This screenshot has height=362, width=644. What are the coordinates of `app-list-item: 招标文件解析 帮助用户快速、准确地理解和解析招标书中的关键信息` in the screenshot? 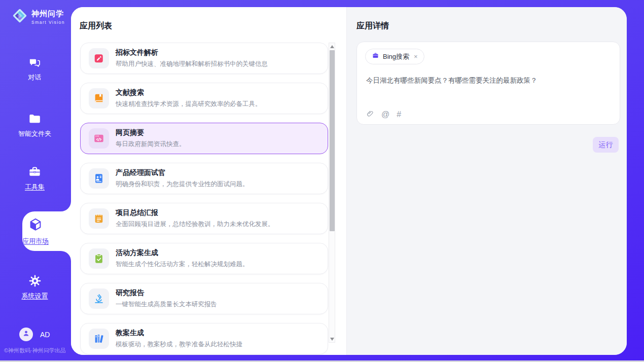 It's located at (204, 58).